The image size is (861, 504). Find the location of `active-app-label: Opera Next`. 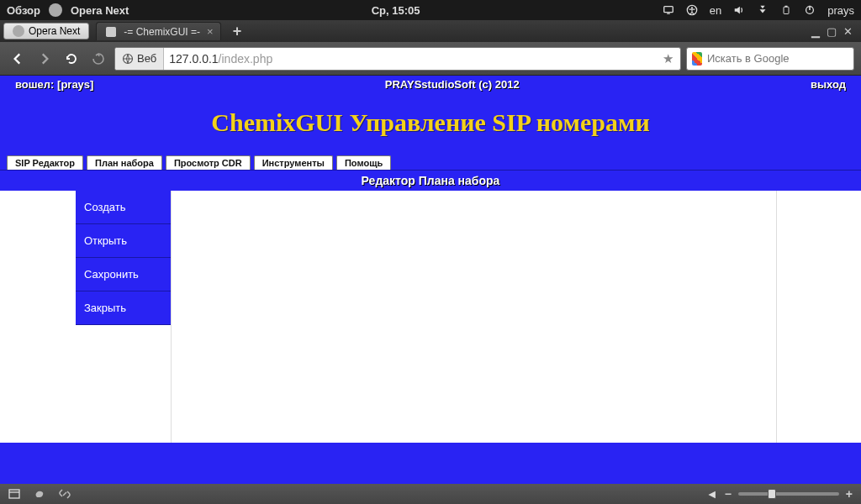

active-app-label: Opera Next is located at coordinates (99, 10).